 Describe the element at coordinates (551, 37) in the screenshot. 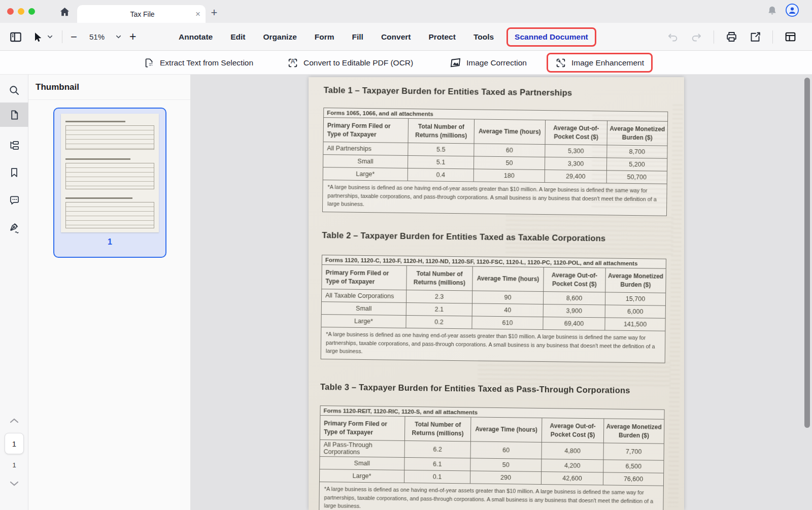

I see `menu-scanned-document-active: Scanned Document` at that location.